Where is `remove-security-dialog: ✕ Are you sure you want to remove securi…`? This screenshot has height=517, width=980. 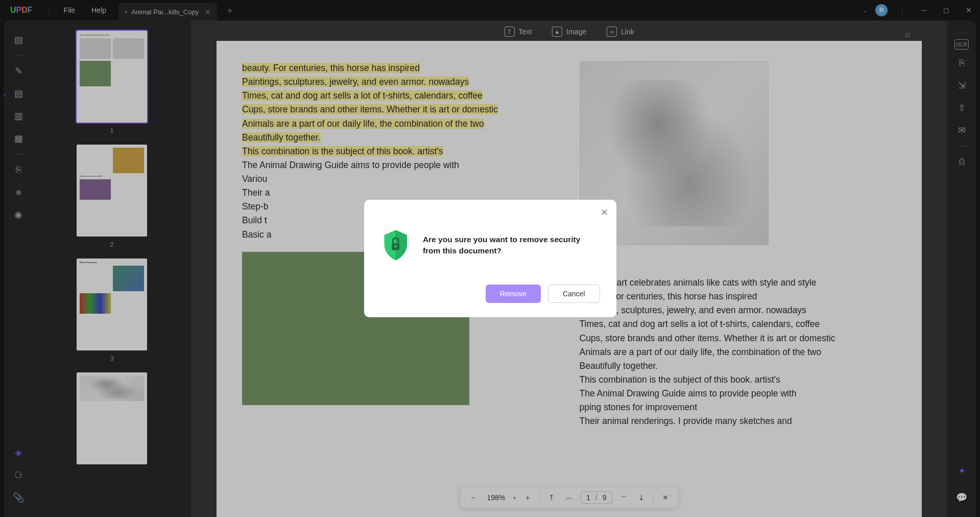
remove-security-dialog: ✕ Are you sure you want to remove securi… is located at coordinates (490, 258).